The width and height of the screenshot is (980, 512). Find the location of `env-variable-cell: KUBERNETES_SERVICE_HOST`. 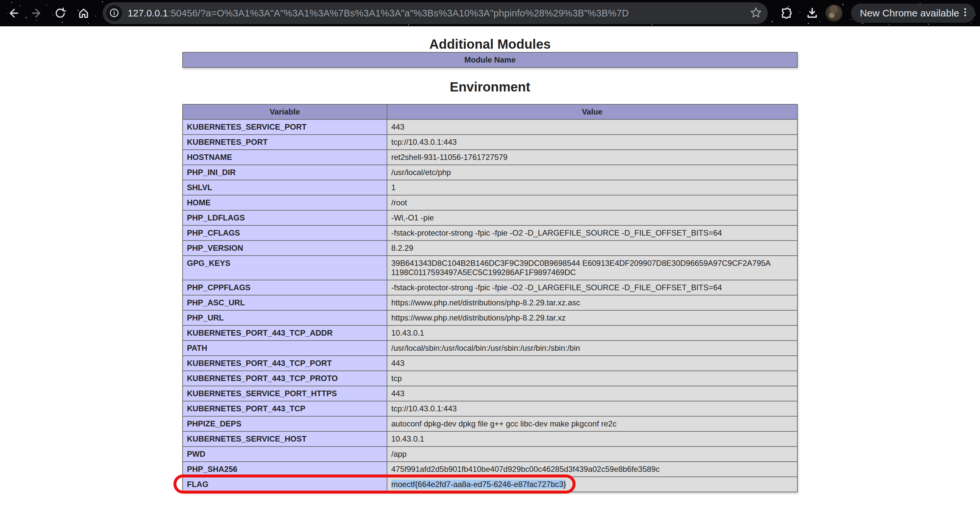

env-variable-cell: KUBERNETES_SERVICE_HOST is located at coordinates (285, 439).